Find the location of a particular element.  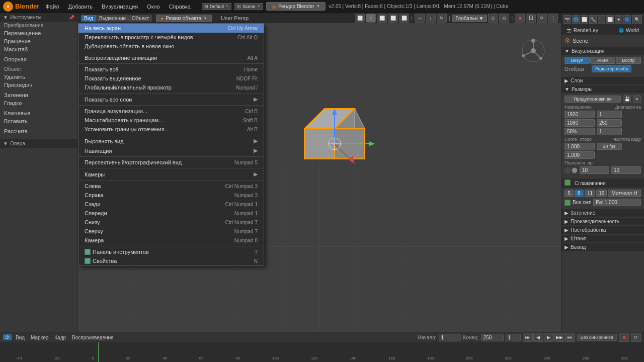

record-icon: ⏺ is located at coordinates (520, 18).